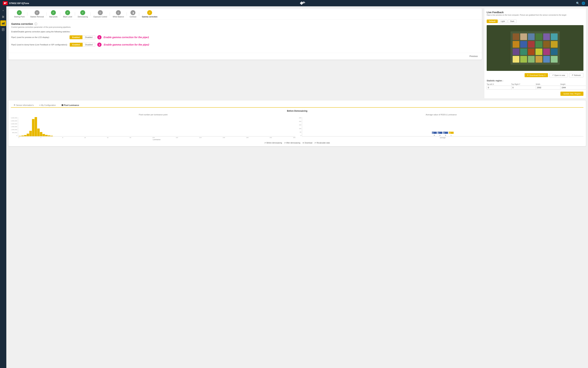 This screenshot has width=588, height=368. I want to click on sidebar-item-equalizer, so click(3, 23).